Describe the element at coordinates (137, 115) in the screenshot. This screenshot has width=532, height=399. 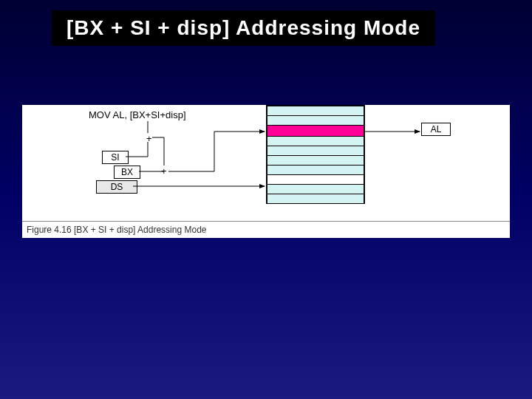
I see `instruction-label: MOV AL, [BX+SI+disp]` at that location.